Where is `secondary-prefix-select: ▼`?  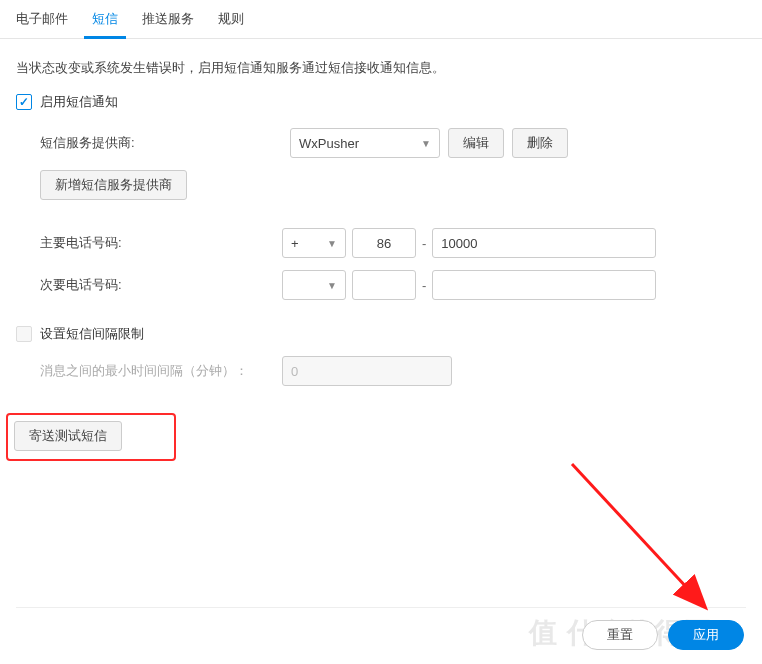 secondary-prefix-select: ▼ is located at coordinates (314, 285).